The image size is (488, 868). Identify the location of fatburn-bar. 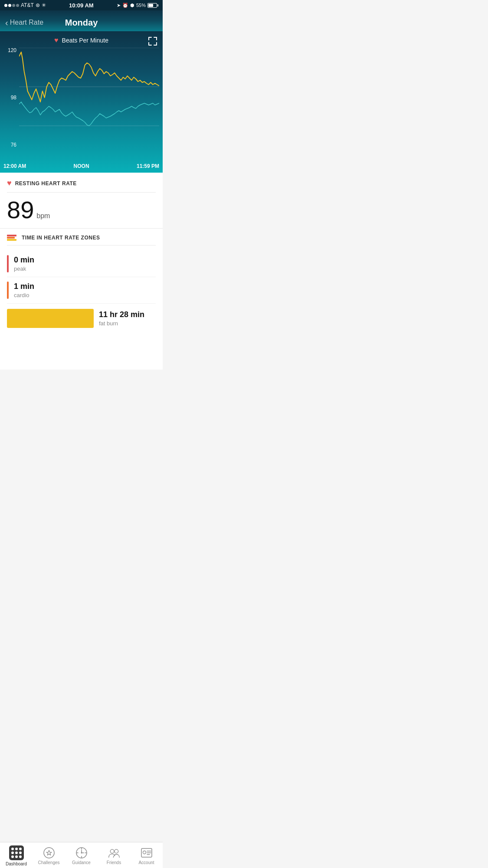
(50, 318).